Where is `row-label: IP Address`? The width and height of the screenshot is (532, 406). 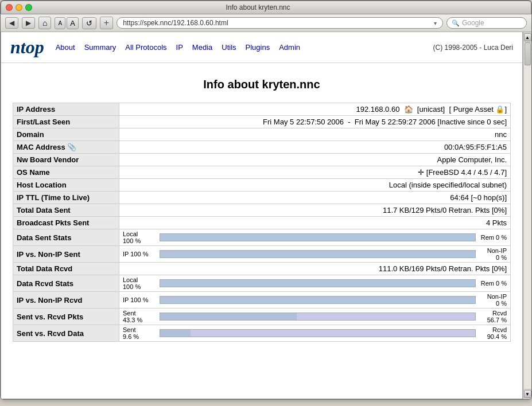
row-label: IP Address is located at coordinates (67, 110).